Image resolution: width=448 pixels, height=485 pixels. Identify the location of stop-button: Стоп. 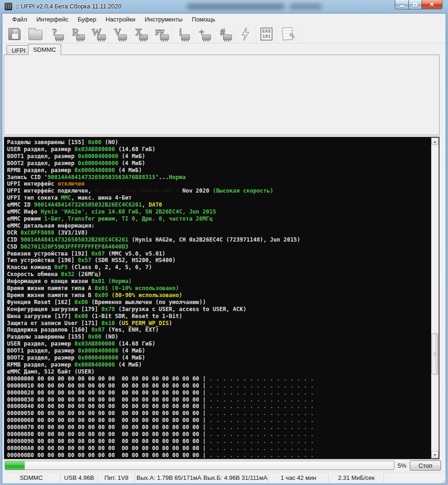
(426, 465).